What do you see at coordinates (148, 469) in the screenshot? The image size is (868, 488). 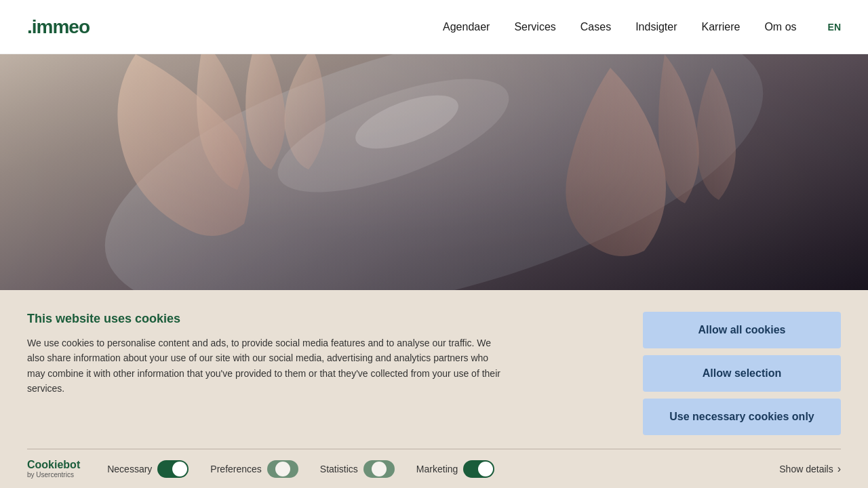 I see `toggle-necessary: Necessary` at bounding box center [148, 469].